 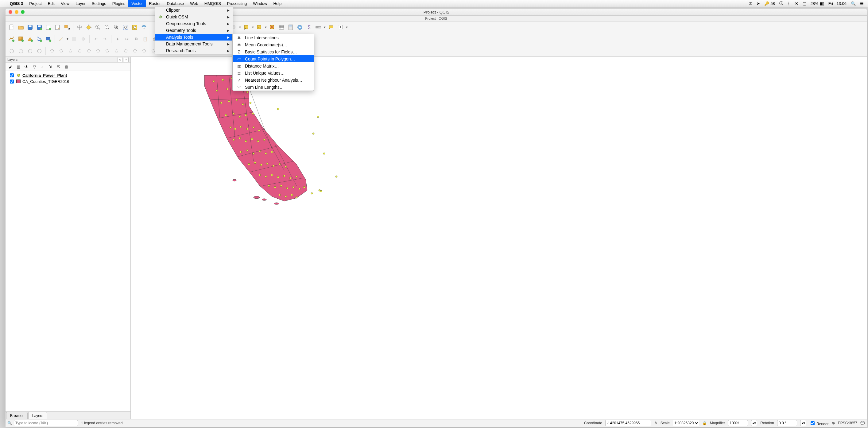 I want to click on spotlight-icon: 🔍, so click(x=853, y=3).